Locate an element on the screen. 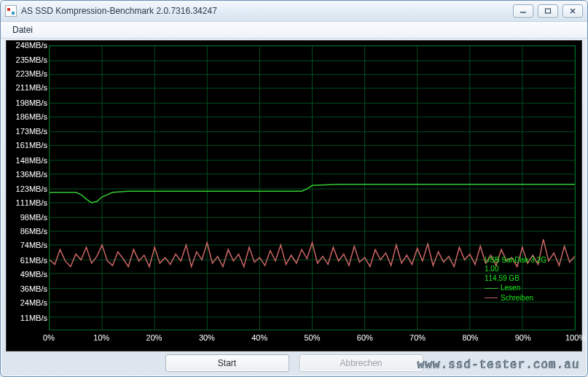  button-bar: Start Abbrechen is located at coordinates (294, 363).